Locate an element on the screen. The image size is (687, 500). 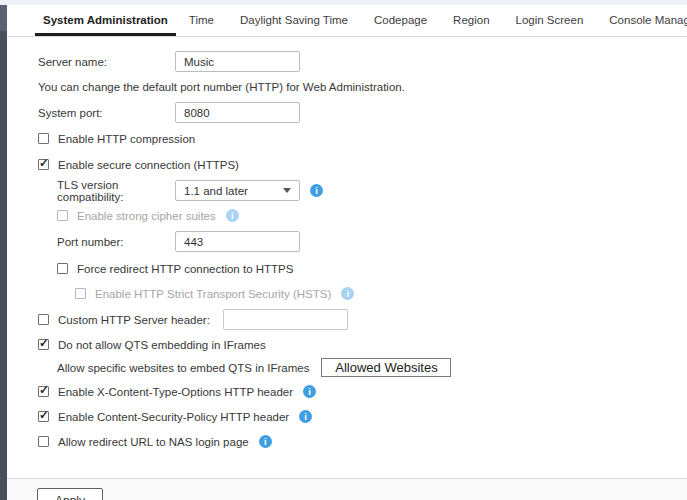
no-iframe-row: Do not allow QTS embedding in IFrames is located at coordinates (152, 344).